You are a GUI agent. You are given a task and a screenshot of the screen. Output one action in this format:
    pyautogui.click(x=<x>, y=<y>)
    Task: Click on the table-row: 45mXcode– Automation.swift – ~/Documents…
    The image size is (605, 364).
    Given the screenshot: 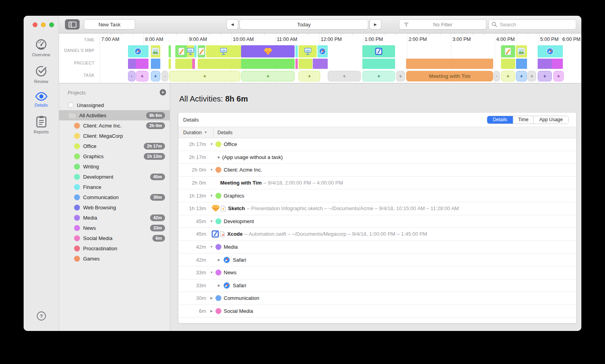 What is the action you would take?
    pyautogui.click(x=377, y=235)
    